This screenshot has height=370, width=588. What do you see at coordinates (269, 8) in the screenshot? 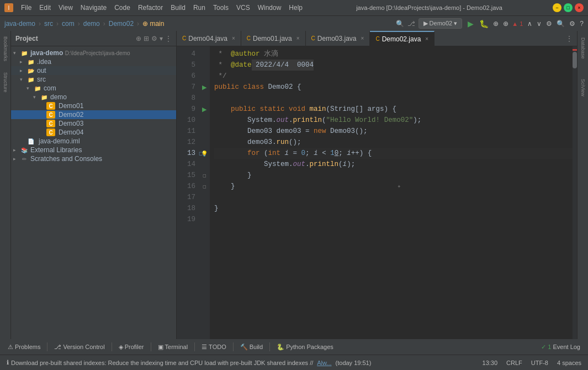
I see `menu-window: Window` at bounding box center [269, 8].